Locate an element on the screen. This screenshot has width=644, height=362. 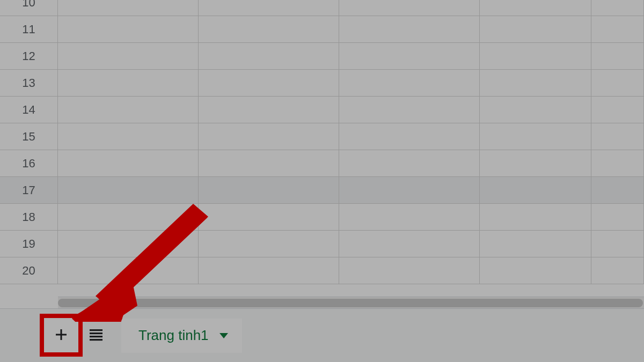
add-sheet-button is located at coordinates (61, 336).